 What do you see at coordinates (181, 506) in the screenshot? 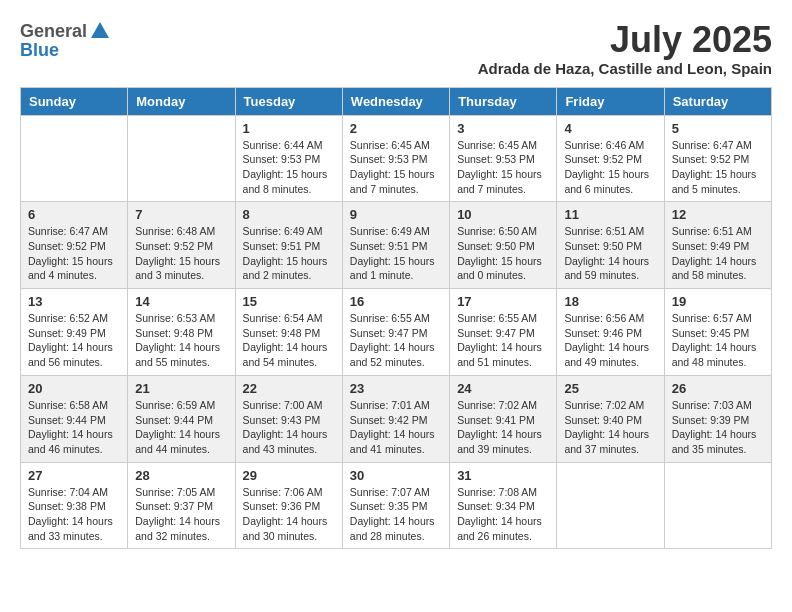
I see `sunset-text: Sunset: 9:37 PM` at bounding box center [181, 506].